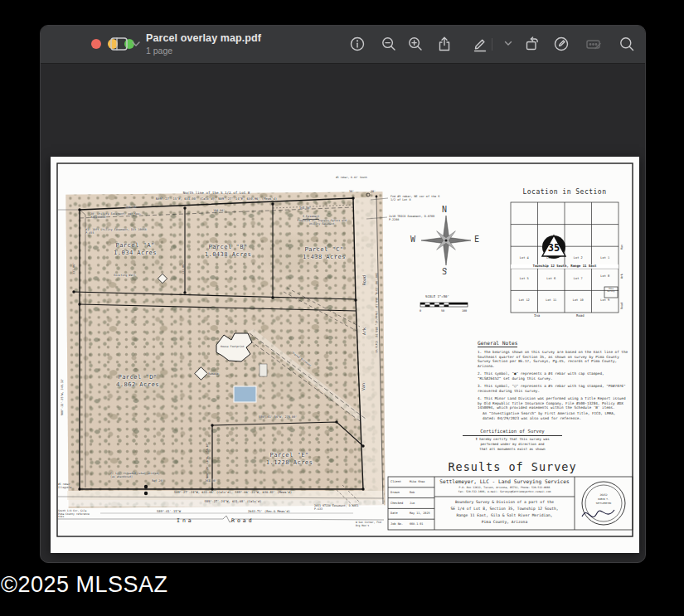 The width and height of the screenshot is (684, 616). I want to click on markup-pencil-icon, so click(480, 44).